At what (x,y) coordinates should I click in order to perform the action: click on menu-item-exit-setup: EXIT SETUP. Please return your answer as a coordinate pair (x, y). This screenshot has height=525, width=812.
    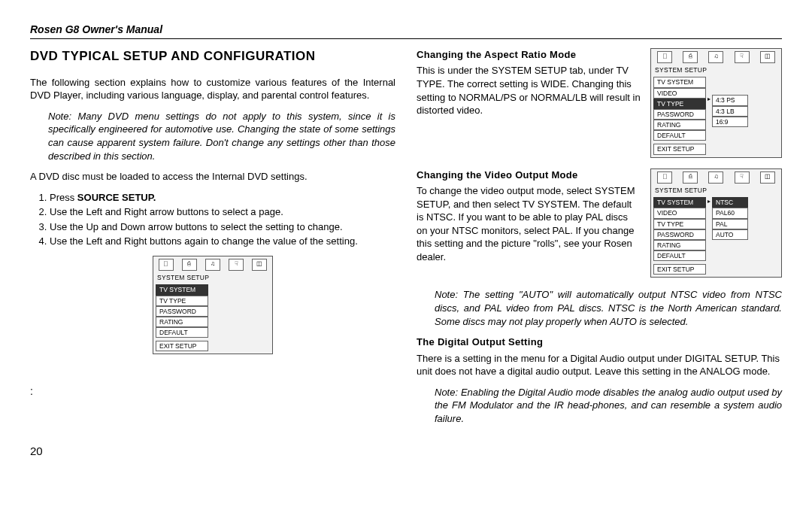
    Looking at the image, I should click on (182, 346).